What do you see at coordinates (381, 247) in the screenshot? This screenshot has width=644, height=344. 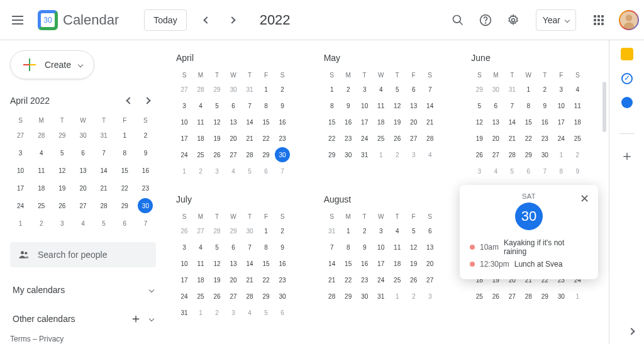 I see `day-cell: 10` at bounding box center [381, 247].